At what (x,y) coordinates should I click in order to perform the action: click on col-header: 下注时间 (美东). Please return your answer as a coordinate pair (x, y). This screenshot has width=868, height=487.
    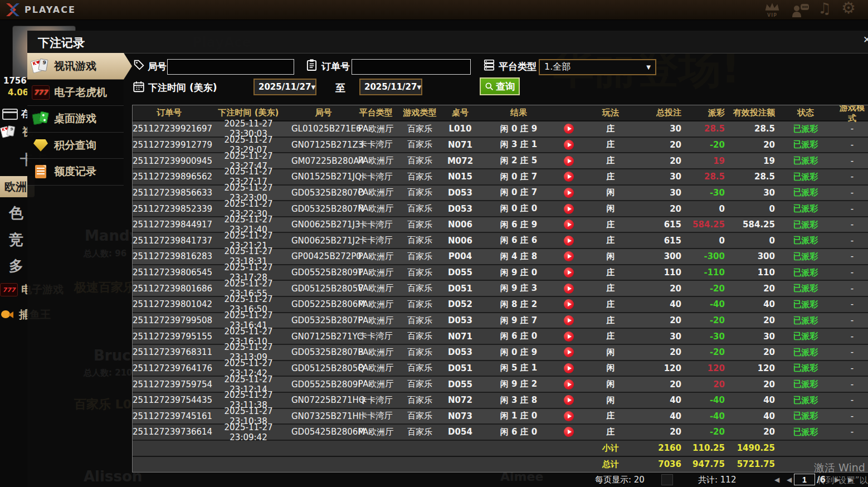
    Looking at the image, I should click on (248, 113).